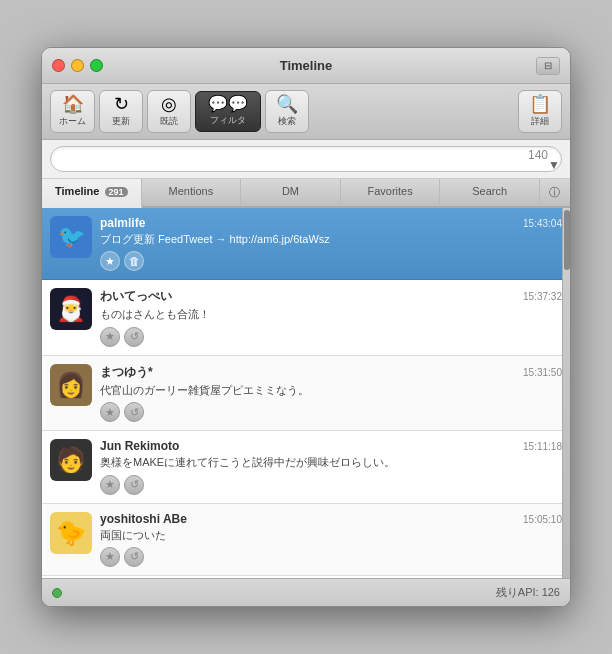 The image size is (612, 654). Describe the element at coordinates (306, 194) in the screenshot. I see `tab-bar: Timeline 291 Mentions DM Favorites Searc…` at that location.